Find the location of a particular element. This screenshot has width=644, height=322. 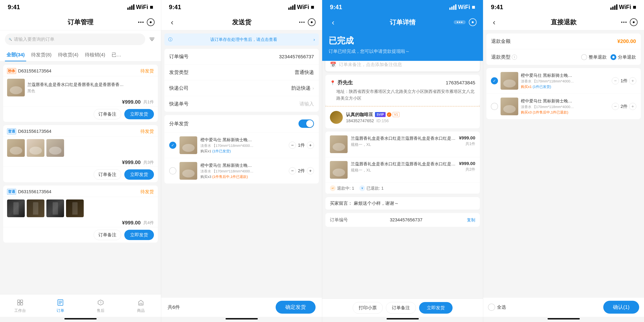

tab-all: 全部(34) is located at coordinates (16, 55).